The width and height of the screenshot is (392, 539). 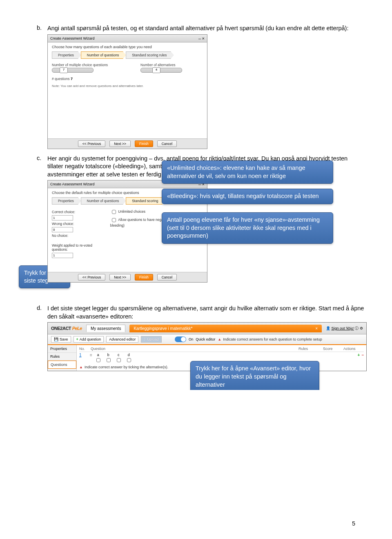 I want to click on mcq-count-slider: 7, so click(x=73, y=70).